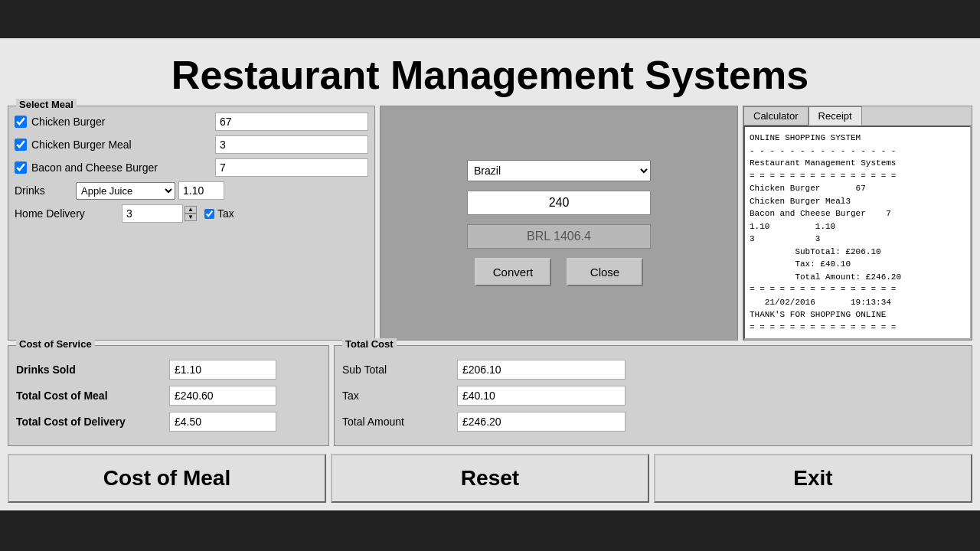  Describe the element at coordinates (559, 272) in the screenshot. I see `converter-buttons: Convert Close` at that location.